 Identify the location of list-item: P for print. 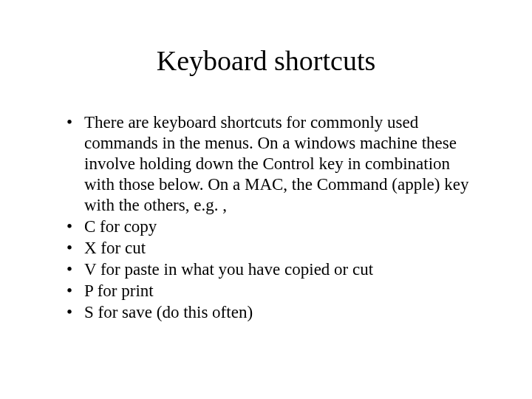
(273, 291).